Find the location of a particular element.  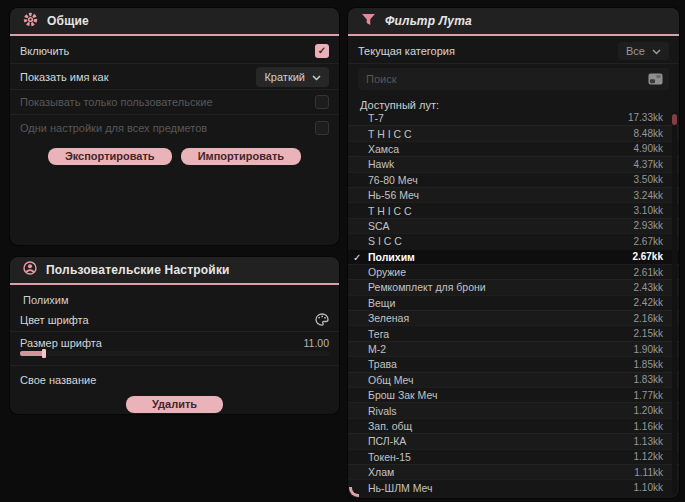

loot-filter-titlebar: Фильтр Лута is located at coordinates (514, 21).